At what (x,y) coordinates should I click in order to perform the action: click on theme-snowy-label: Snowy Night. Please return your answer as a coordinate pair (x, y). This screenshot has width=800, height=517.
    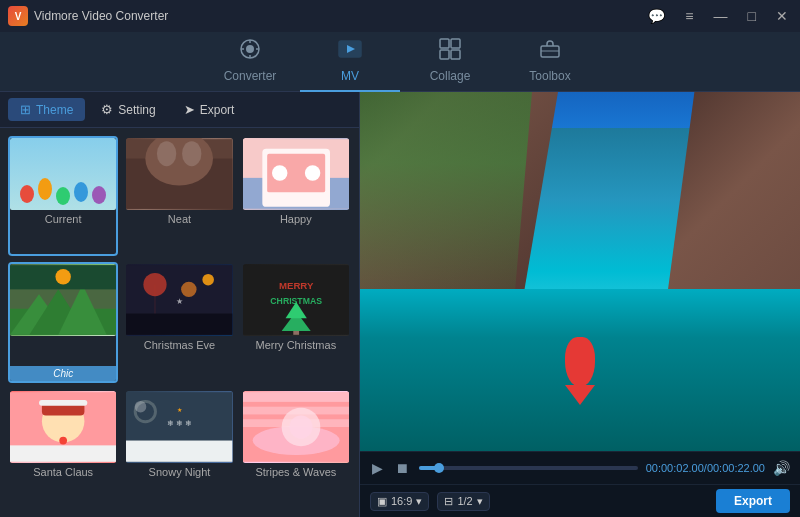
    Looking at the image, I should click on (179, 472).